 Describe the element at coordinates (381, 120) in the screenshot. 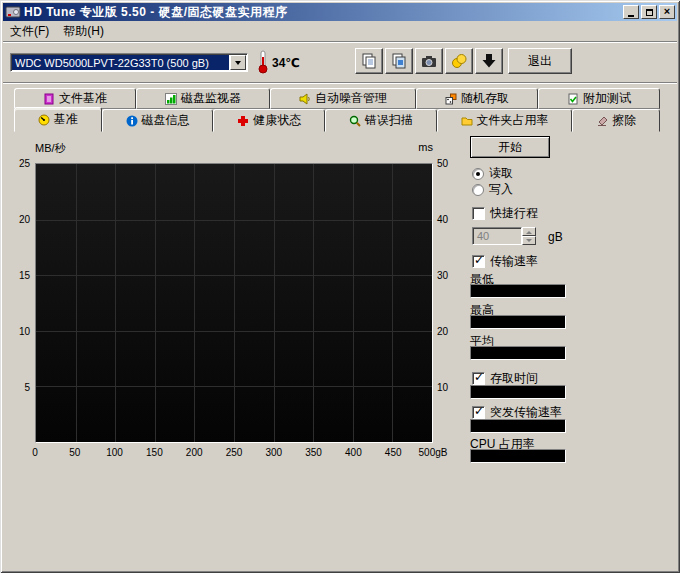

I see `tab-error-scan: 错误扫描` at that location.